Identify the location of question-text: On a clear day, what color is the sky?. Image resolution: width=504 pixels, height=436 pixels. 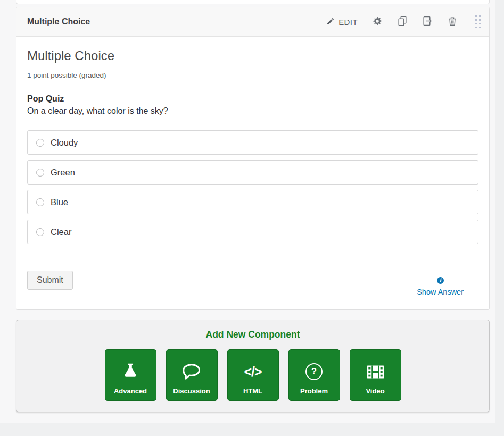
(253, 111).